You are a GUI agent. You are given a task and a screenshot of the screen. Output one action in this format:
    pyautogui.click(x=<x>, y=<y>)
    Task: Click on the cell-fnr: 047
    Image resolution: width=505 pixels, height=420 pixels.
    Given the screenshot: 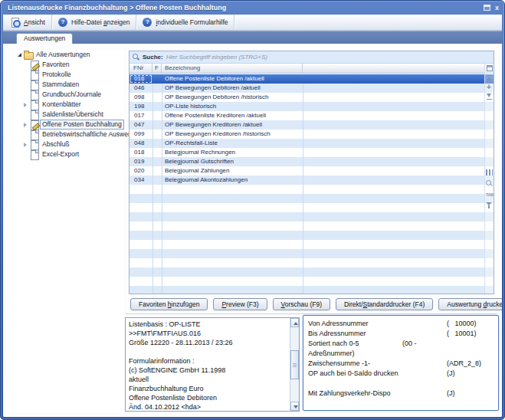 What is the action you would take?
    pyautogui.click(x=141, y=125)
    